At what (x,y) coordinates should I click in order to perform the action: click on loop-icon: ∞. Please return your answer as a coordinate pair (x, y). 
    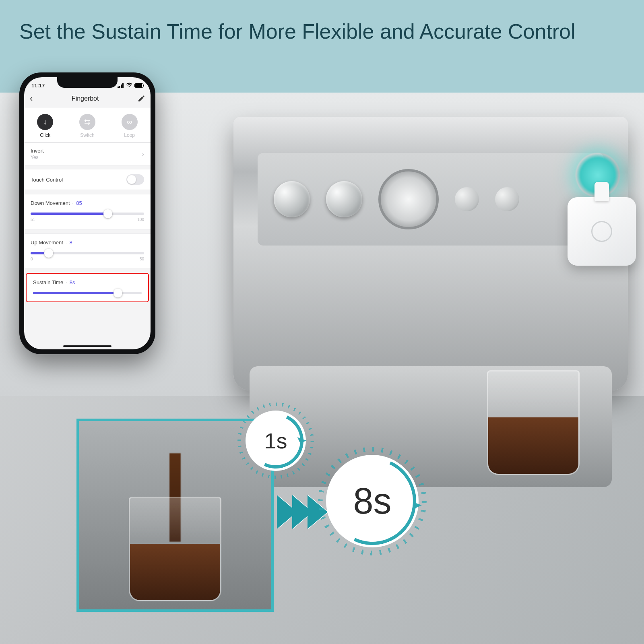
    Looking at the image, I should click on (130, 122).